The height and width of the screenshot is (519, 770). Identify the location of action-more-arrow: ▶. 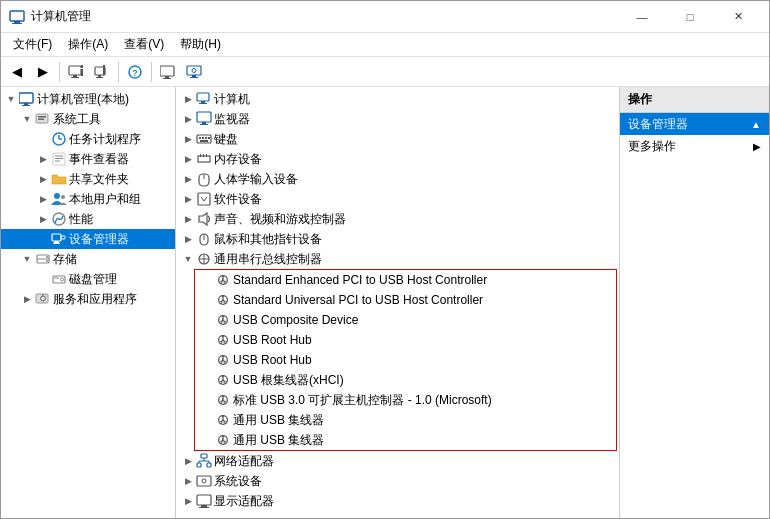
(757, 146).